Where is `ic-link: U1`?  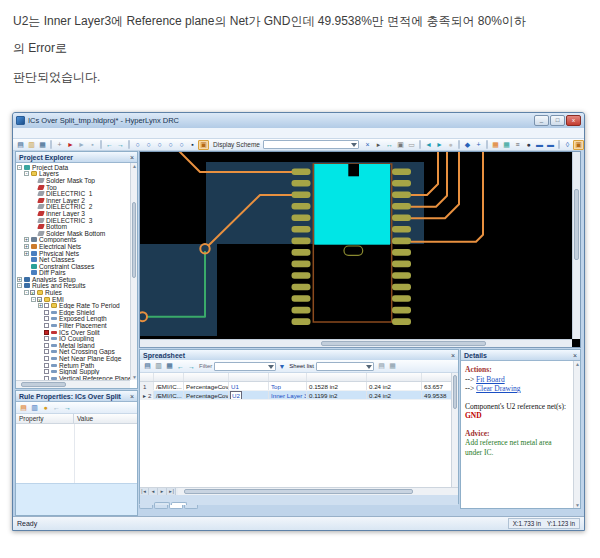 ic-link: U1 is located at coordinates (235, 386).